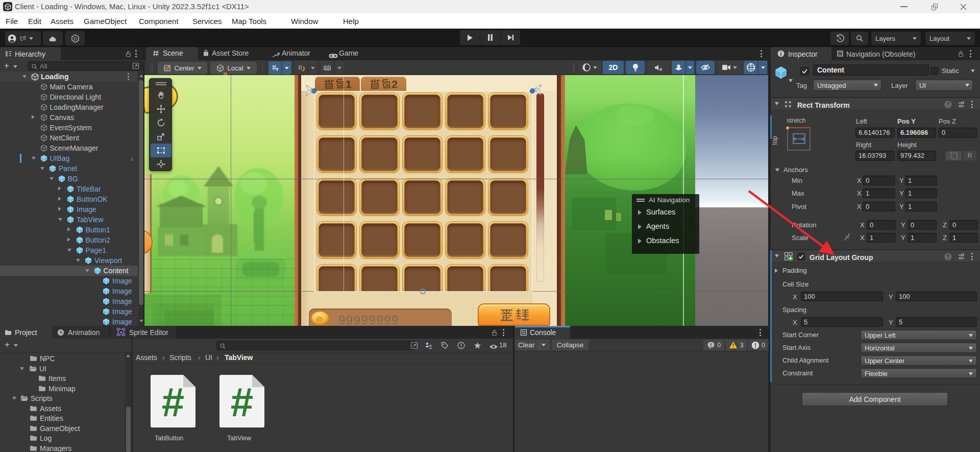  I want to click on svg-text: D, so click(76, 39).